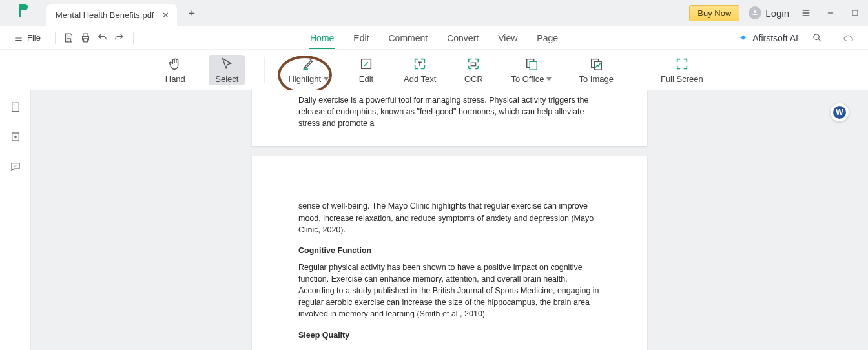 This screenshot has height=350, width=868. I want to click on file-menu-label: File, so click(34, 37).